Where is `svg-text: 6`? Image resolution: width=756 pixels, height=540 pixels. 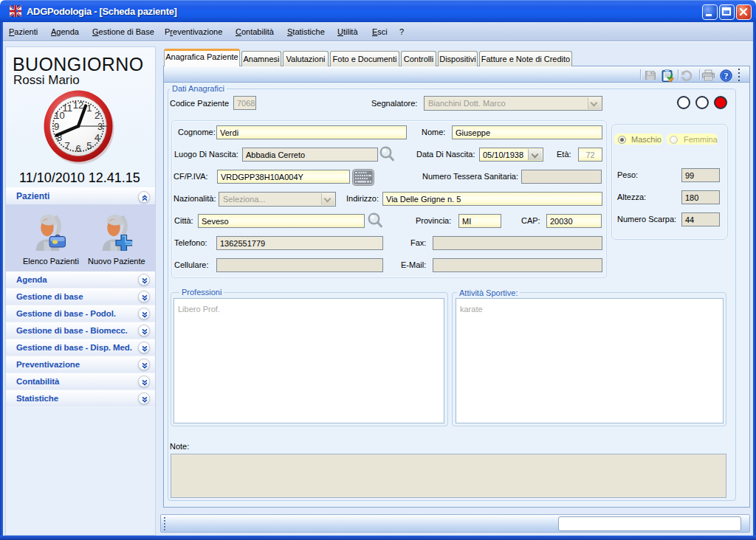
svg-text: 6 is located at coordinates (78, 149).